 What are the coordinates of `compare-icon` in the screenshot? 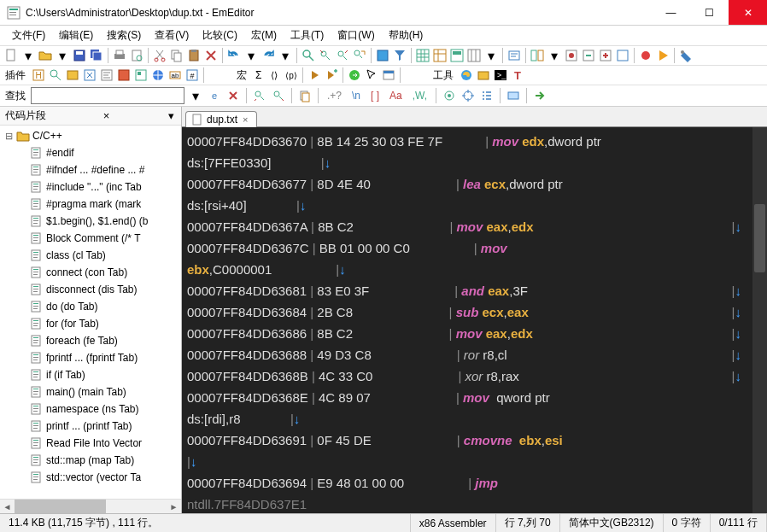 It's located at (537, 56).